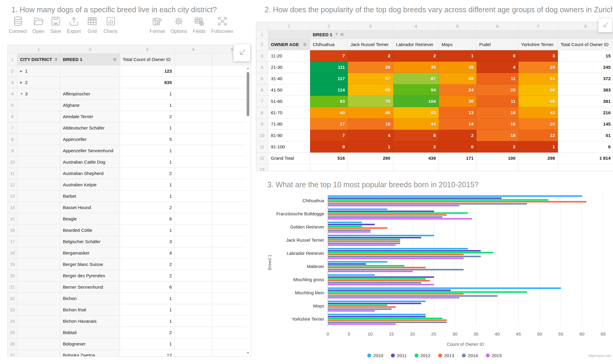  I want to click on empty-header-cell, so click(193, 60).